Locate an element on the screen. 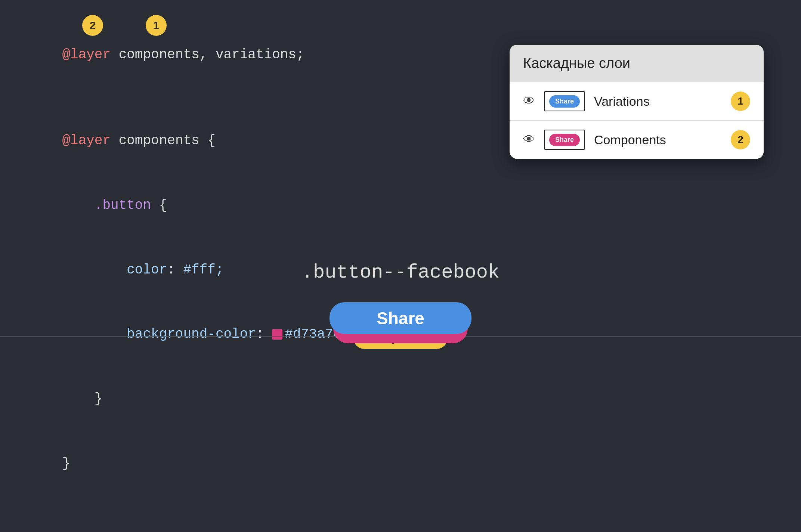 The image size is (801, 532). layer-name-variations: Variations is located at coordinates (658, 102).